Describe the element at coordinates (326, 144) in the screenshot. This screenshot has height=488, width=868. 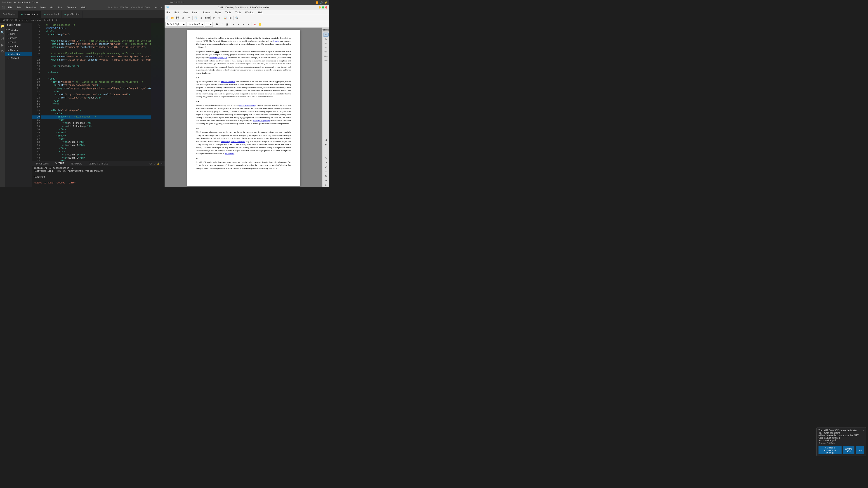
I see `arrow-right-icon: ▶` at that location.